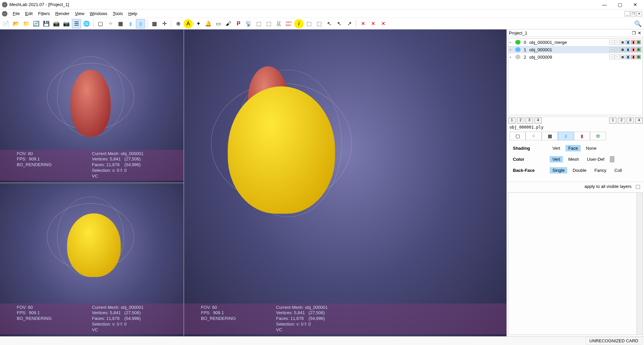  I want to click on tab-wire-icon: ▦, so click(550, 136).